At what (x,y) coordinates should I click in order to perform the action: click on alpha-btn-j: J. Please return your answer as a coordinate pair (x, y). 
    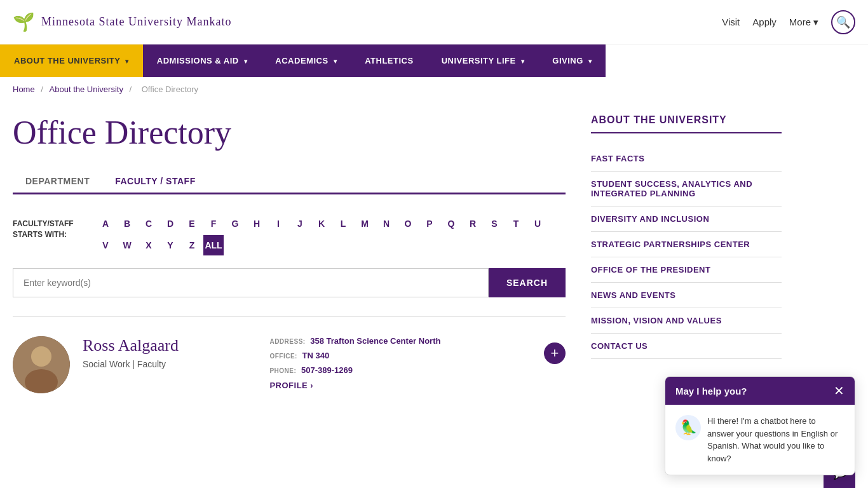
    Looking at the image, I should click on (300, 224).